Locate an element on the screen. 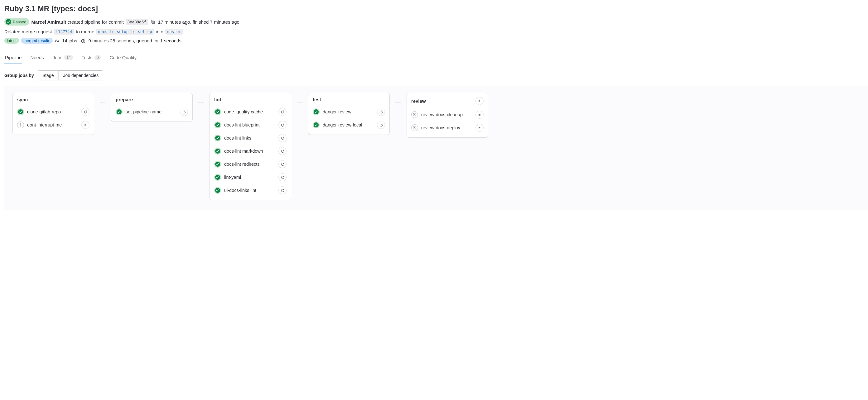 Image resolution: width=868 pixels, height=400 pixels. tab-jobs-label: Jobs is located at coordinates (58, 58).